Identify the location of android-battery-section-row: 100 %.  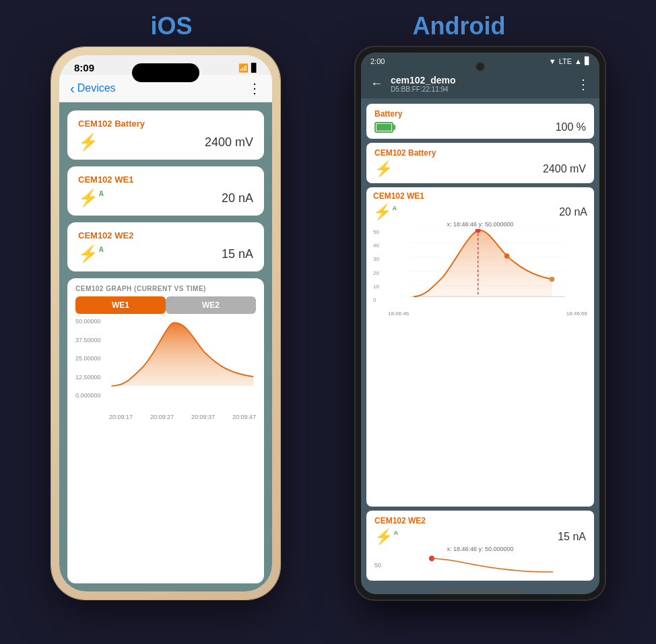
(480, 127).